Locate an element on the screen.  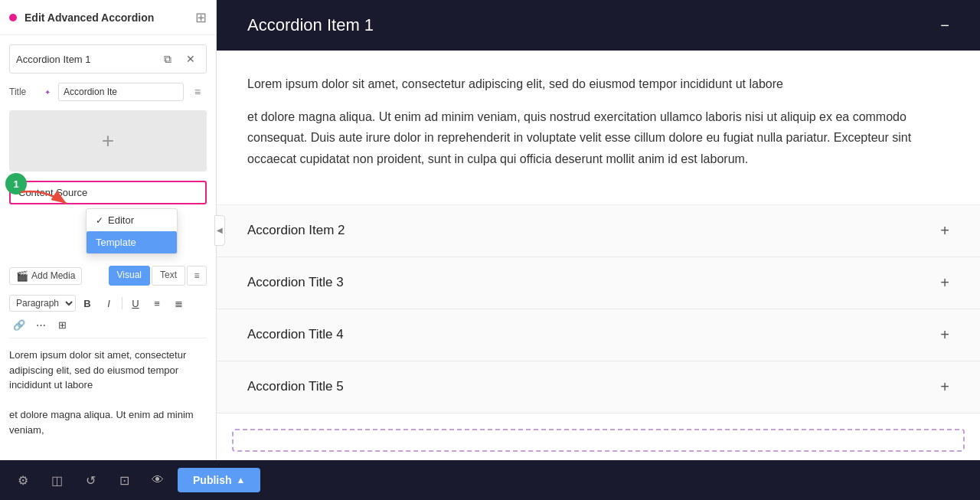
editor-settings-icon: ≡ is located at coordinates (197, 276).